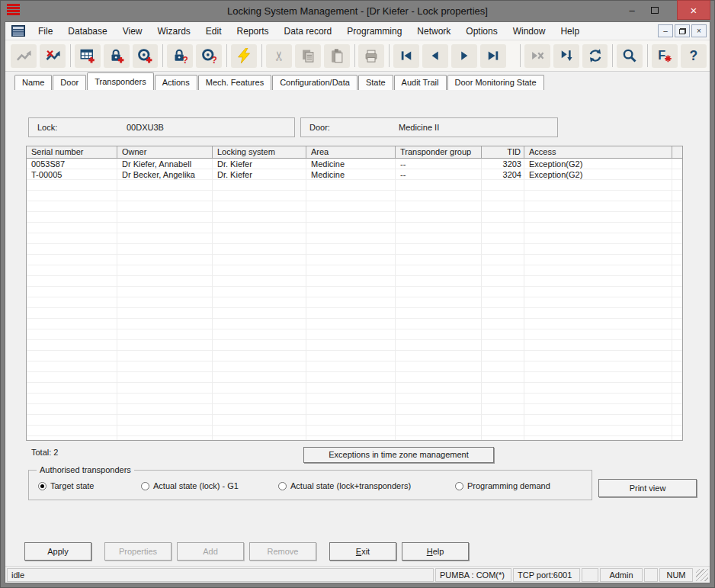 The height and width of the screenshot is (588, 715). I want to click on tab-mech-features: Mech. Features, so click(235, 82).